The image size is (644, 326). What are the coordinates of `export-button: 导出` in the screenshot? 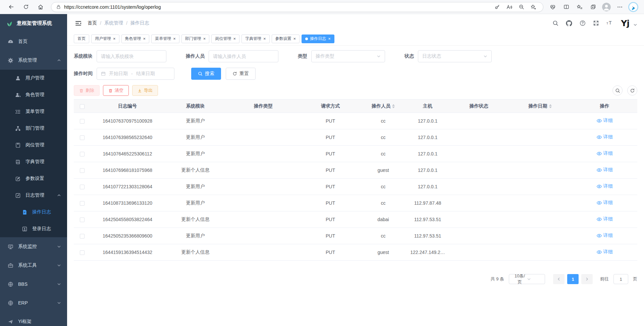 It's located at (145, 90).